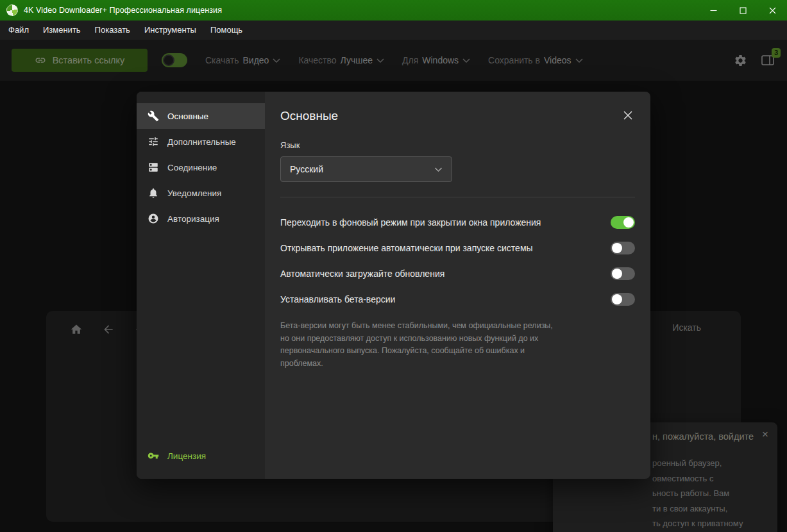  What do you see at coordinates (458, 222) in the screenshot?
I see `setting-row-background-mode: Переходить в фоновый режим при закрытии …` at bounding box center [458, 222].